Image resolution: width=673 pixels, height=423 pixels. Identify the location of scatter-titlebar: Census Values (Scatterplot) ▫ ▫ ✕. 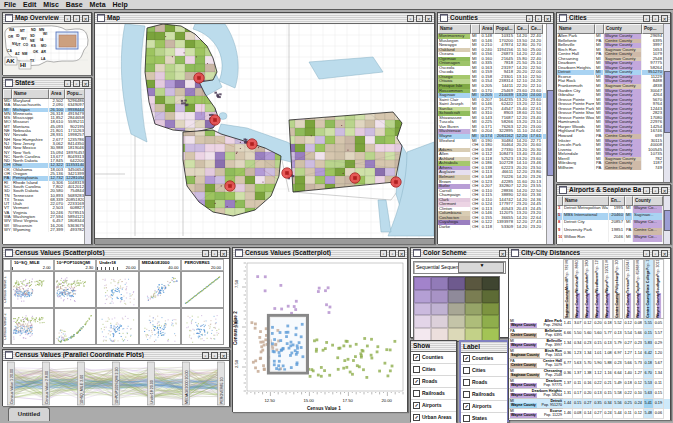
(320, 254).